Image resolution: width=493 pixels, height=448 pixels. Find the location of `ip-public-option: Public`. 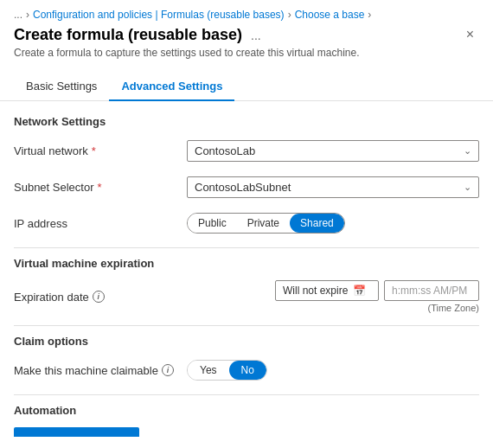

ip-public-option: Public is located at coordinates (213, 223).